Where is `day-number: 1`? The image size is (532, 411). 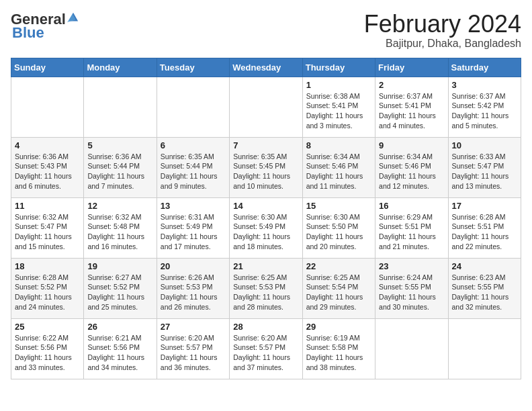
day-number: 1 is located at coordinates (339, 85).